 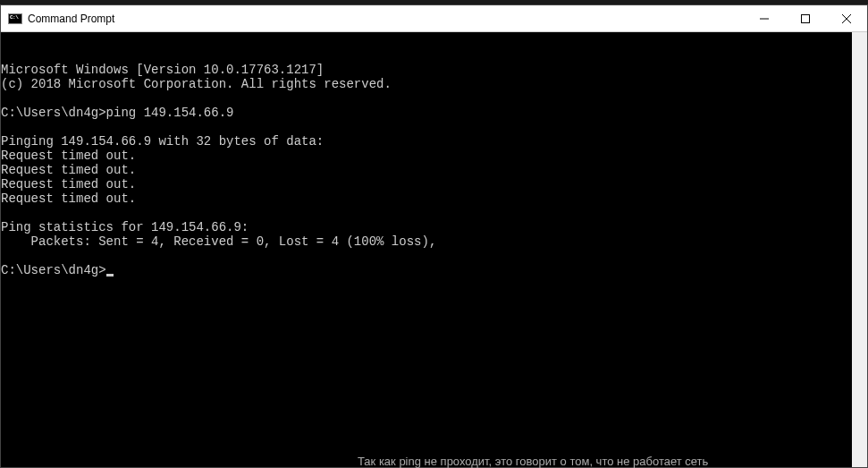 I want to click on scrollbar, so click(x=860, y=250).